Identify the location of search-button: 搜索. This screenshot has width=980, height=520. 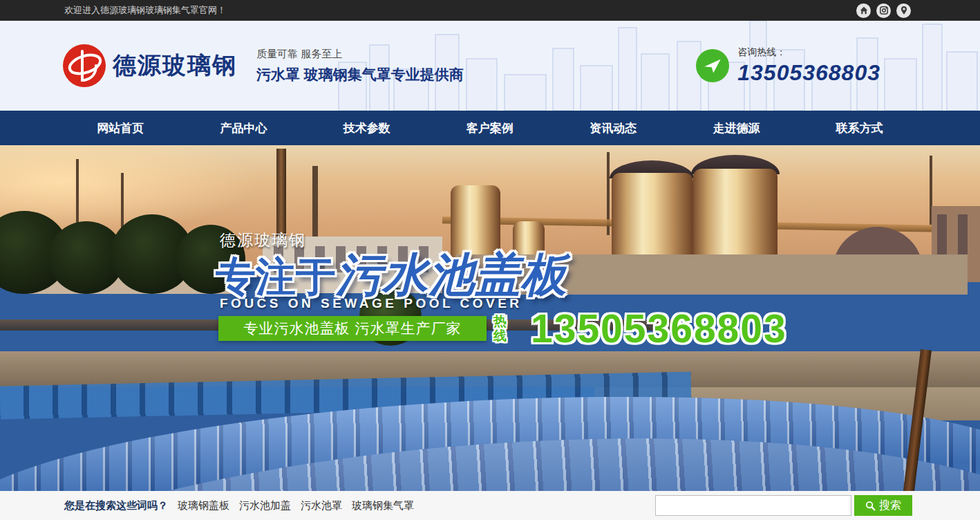
(883, 505).